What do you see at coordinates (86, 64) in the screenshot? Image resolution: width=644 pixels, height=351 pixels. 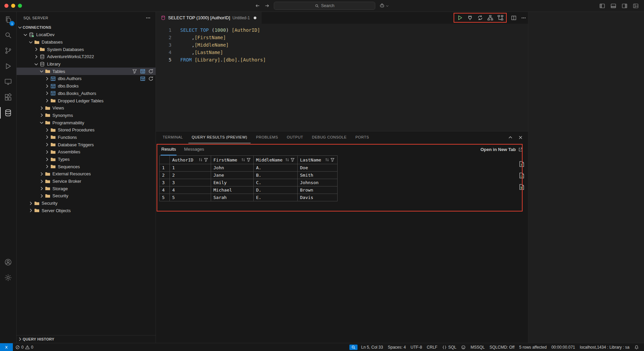 I see `tree-item-library: Library` at bounding box center [86, 64].